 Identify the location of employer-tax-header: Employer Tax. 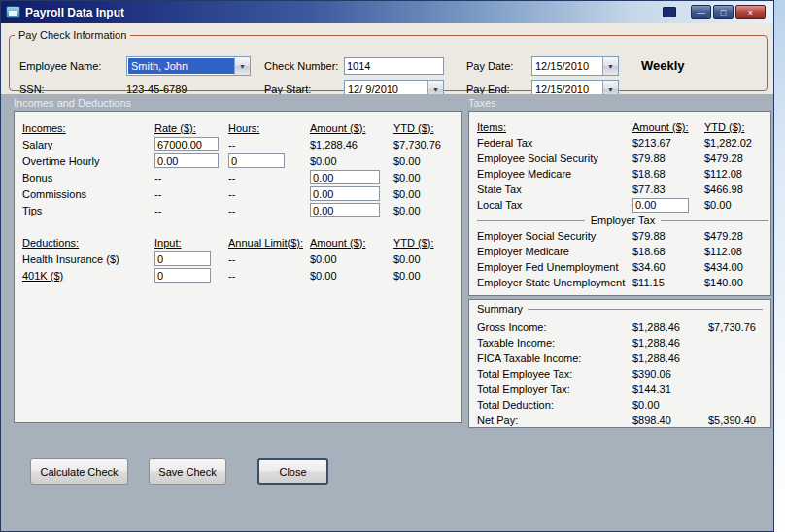
(623, 220).